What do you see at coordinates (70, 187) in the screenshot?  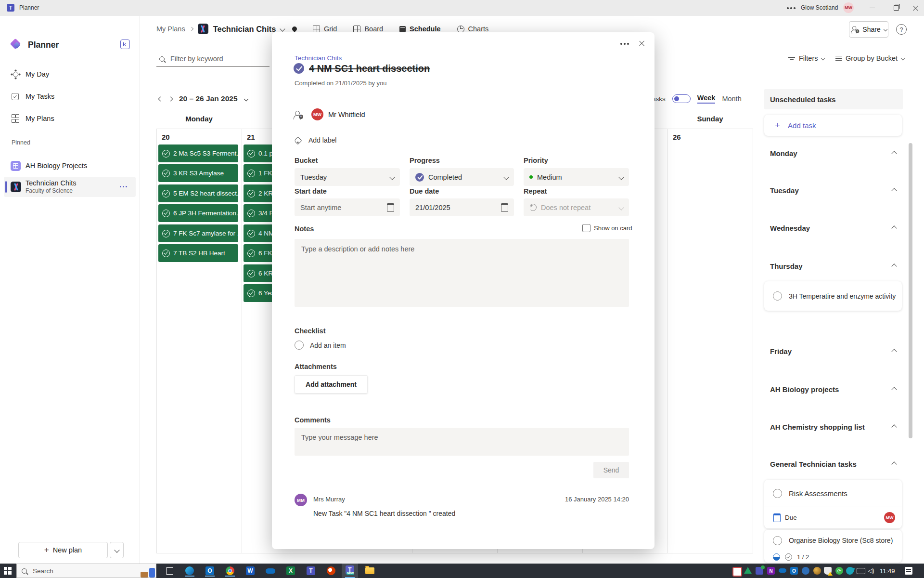 I see `sidebar-item-technician-chits: Technician Chits Faculty of Science` at bounding box center [70, 187].